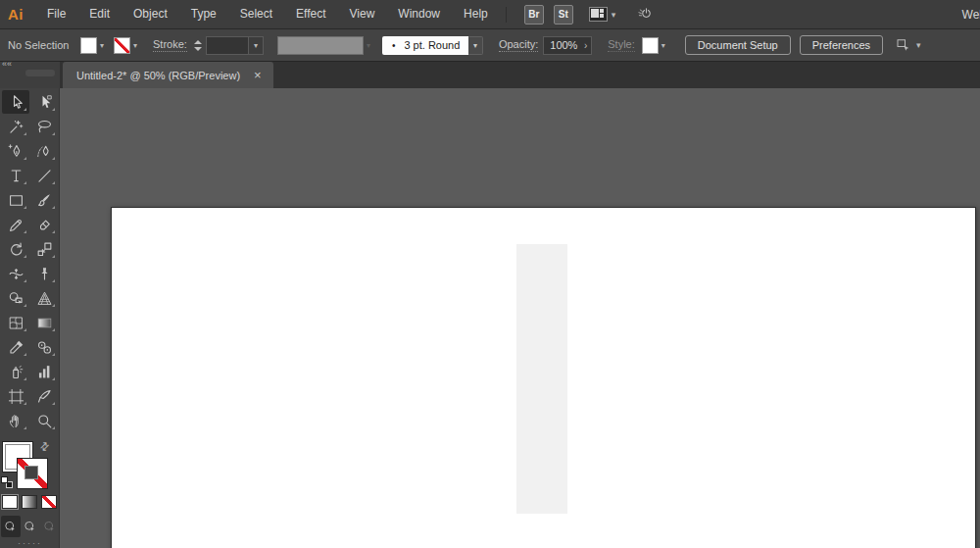  What do you see at coordinates (50, 526) in the screenshot?
I see `draw-inside-button` at bounding box center [50, 526].